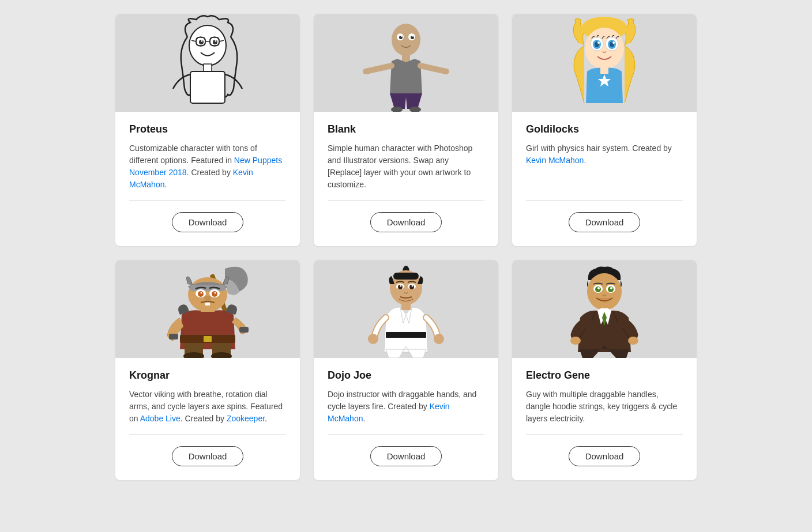 The image size is (812, 532). What do you see at coordinates (604, 179) in the screenshot?
I see `card-body-goldilocks: Goldilocks Girl with physics hair system…` at bounding box center [604, 179].